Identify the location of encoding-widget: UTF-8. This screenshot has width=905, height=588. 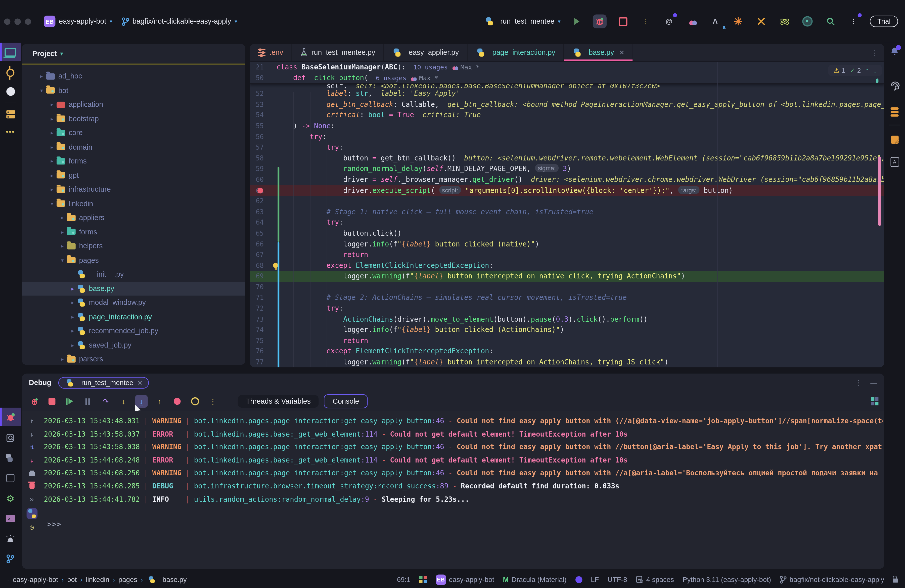
(618, 580).